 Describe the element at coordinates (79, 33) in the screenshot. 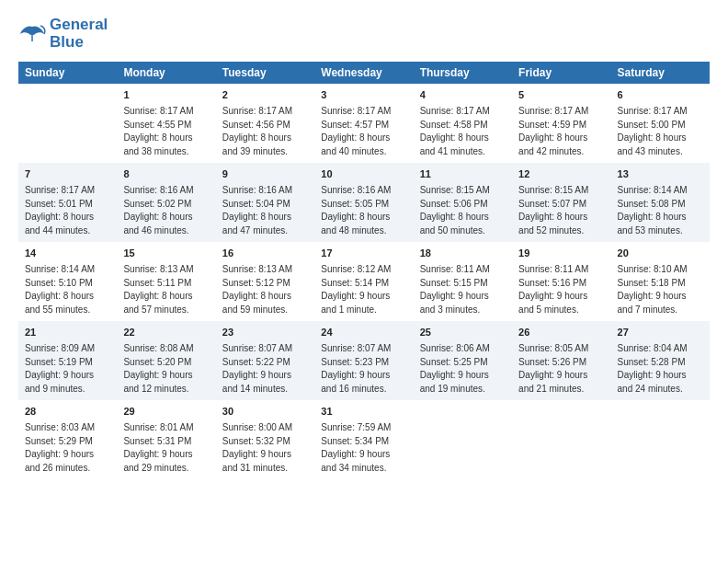

I see `logo-text: General Blue` at that location.